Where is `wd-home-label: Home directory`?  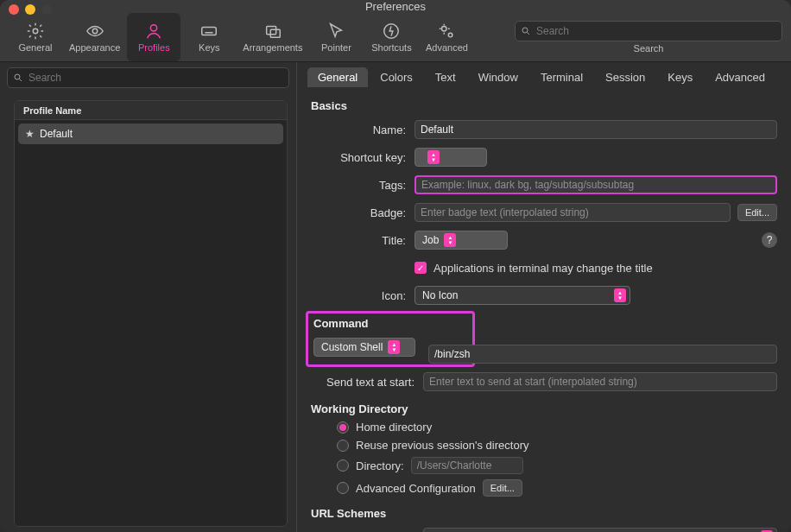
wd-home-label: Home directory is located at coordinates (394, 427).